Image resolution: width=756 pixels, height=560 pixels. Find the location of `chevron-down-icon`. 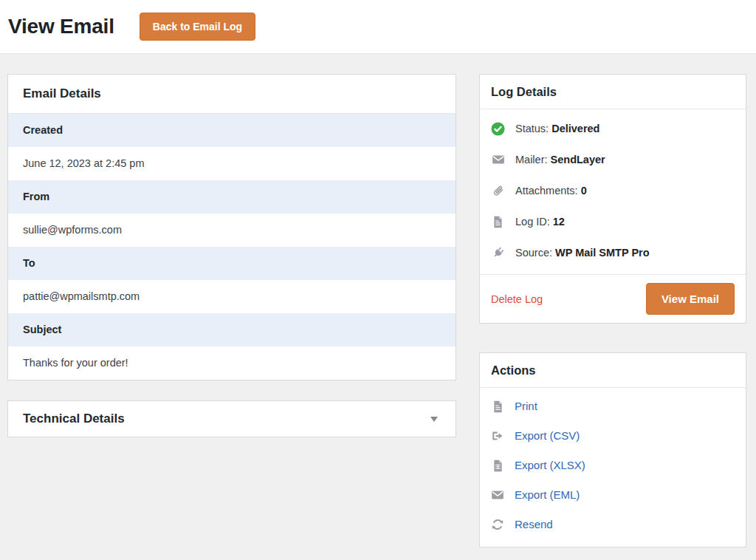

chevron-down-icon is located at coordinates (434, 420).